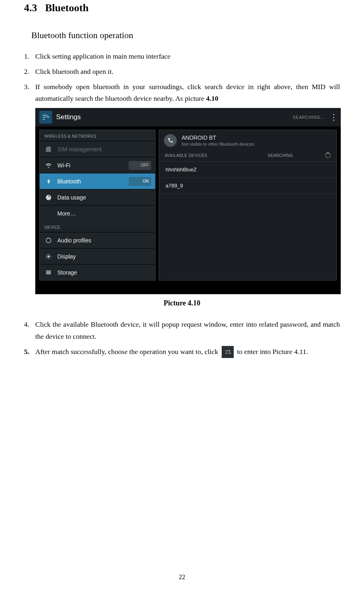 Image resolution: width=364 pixels, height=592 pixels. I want to click on sidebar-item-display: Display, so click(97, 256).